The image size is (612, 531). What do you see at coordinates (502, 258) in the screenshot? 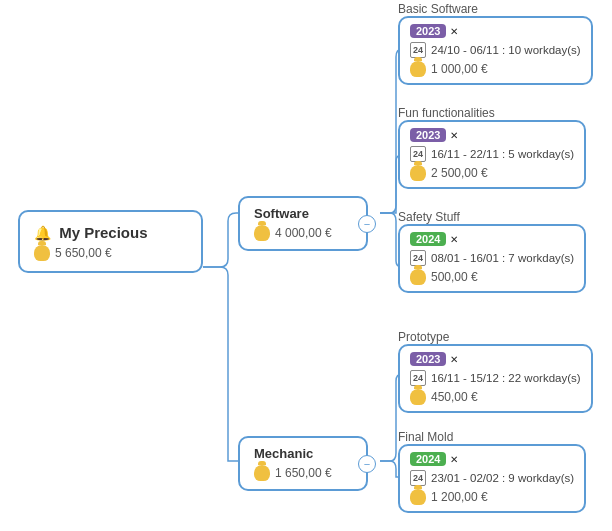
I see `date-text-safety: 08/01 - 16/01 : 7 workday(s)` at bounding box center [502, 258].